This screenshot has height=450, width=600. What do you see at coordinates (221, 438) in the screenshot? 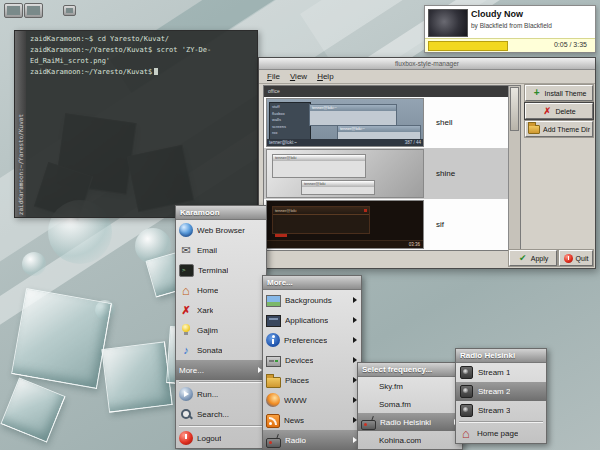
I see `menu-item-logout: Logout` at bounding box center [221, 438].